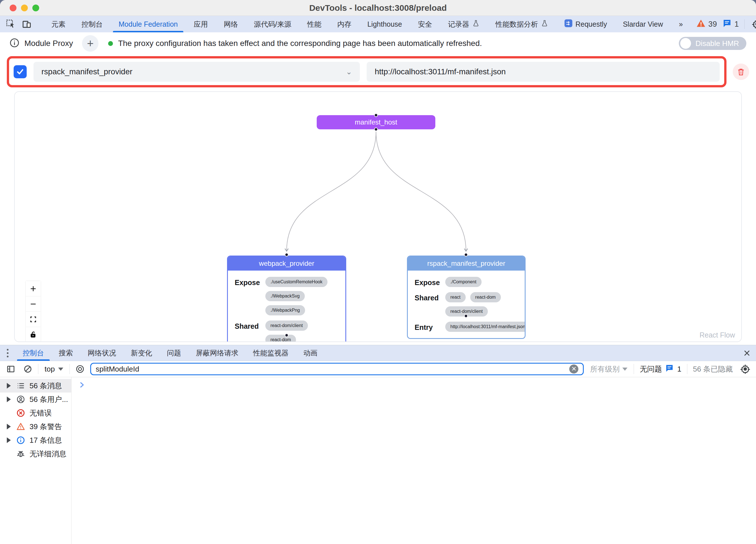 This screenshot has height=544, width=756. Describe the element at coordinates (36, 413) in the screenshot. I see `sidebar-item-errors: 无错误` at that location.